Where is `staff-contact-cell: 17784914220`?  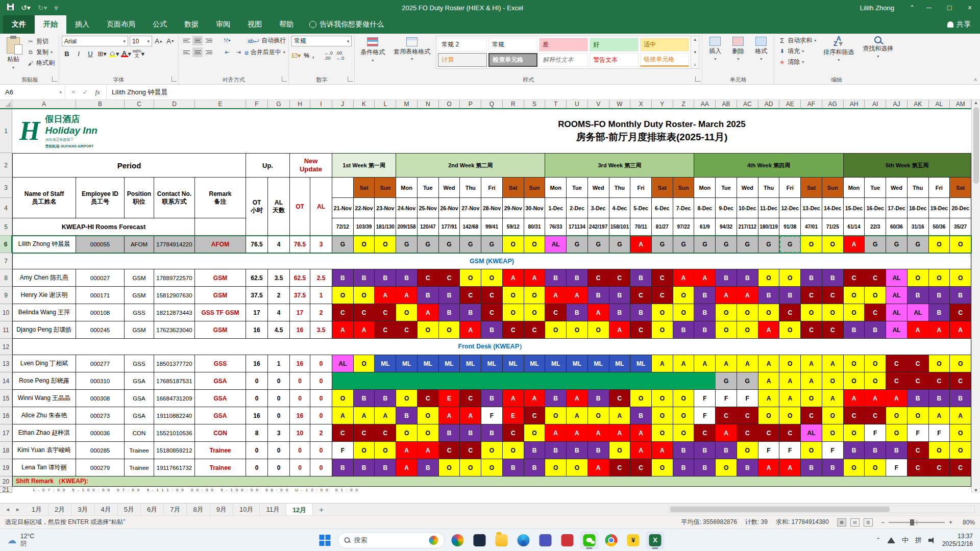 staff-contact-cell: 17784914220 is located at coordinates (175, 244).